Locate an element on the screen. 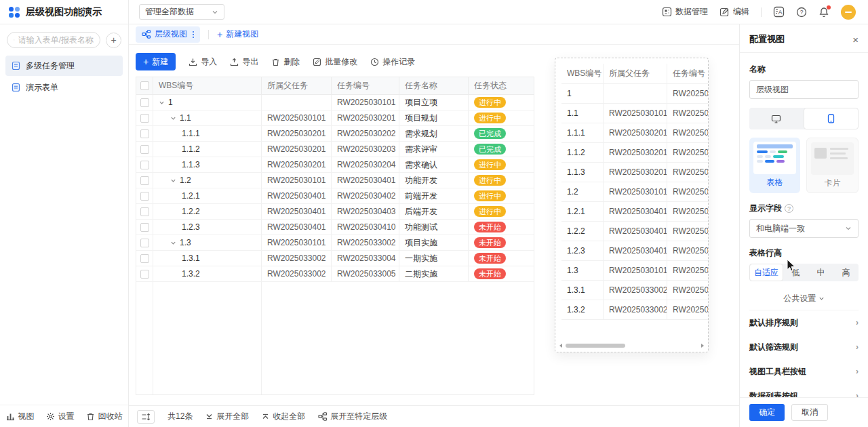  display-fields-select: 和电脑端一致 is located at coordinates (804, 228).